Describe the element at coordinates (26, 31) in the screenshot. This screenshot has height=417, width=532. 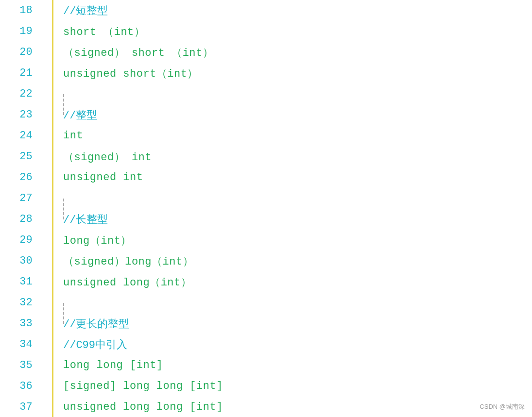
I see `line-number: 19` at that location.